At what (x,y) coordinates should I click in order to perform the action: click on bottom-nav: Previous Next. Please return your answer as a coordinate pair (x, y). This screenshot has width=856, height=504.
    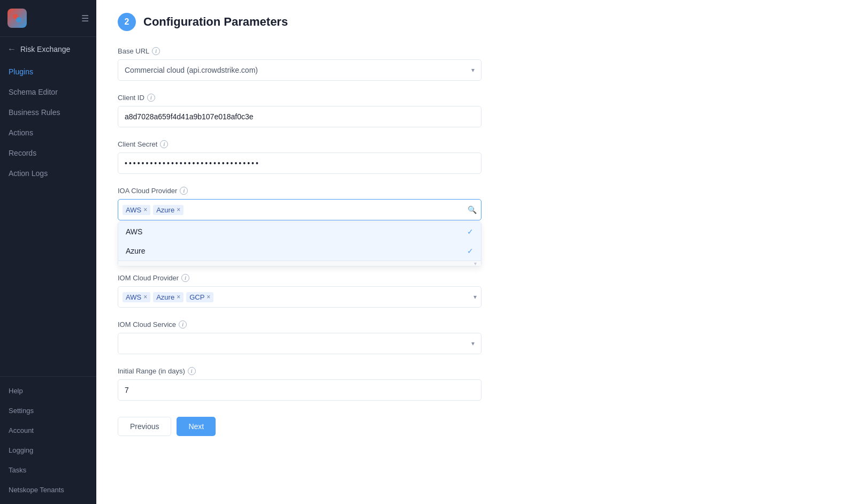
    Looking at the image, I should click on (476, 426).